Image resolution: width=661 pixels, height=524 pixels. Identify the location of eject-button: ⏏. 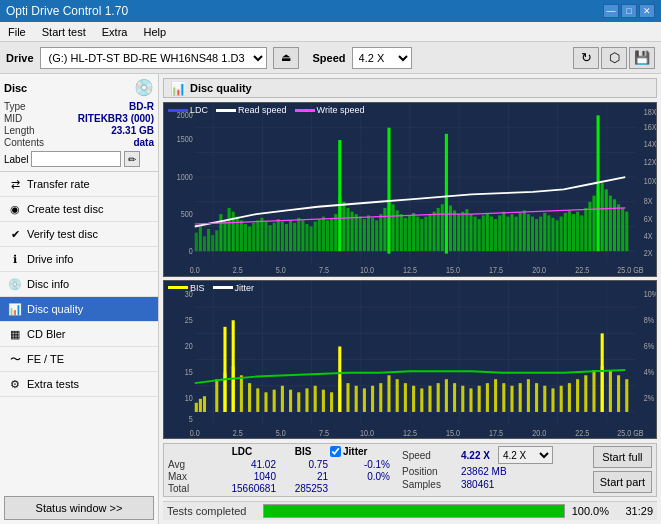
(286, 58).